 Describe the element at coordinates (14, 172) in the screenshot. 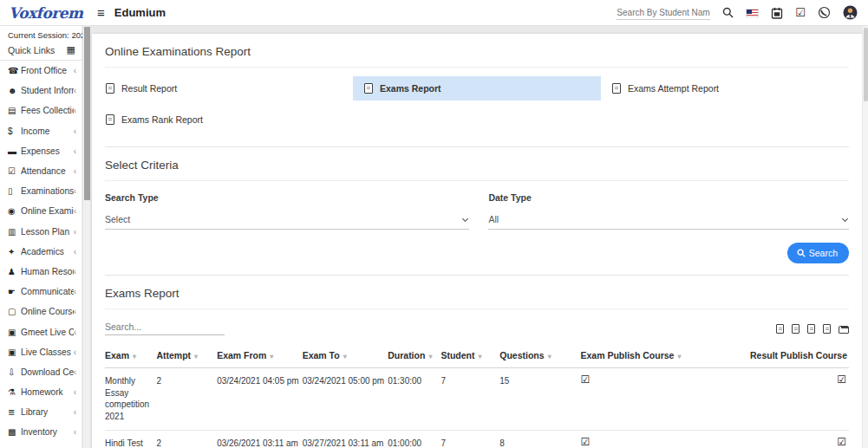

I see `attendance-icon: ☑` at that location.